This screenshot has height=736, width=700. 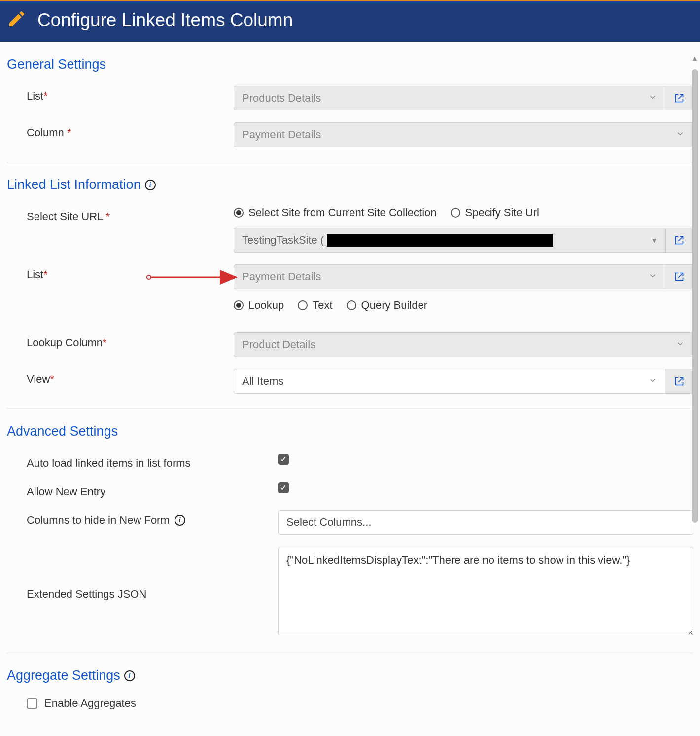 What do you see at coordinates (17, 20) in the screenshot?
I see `pencil-icon` at bounding box center [17, 20].